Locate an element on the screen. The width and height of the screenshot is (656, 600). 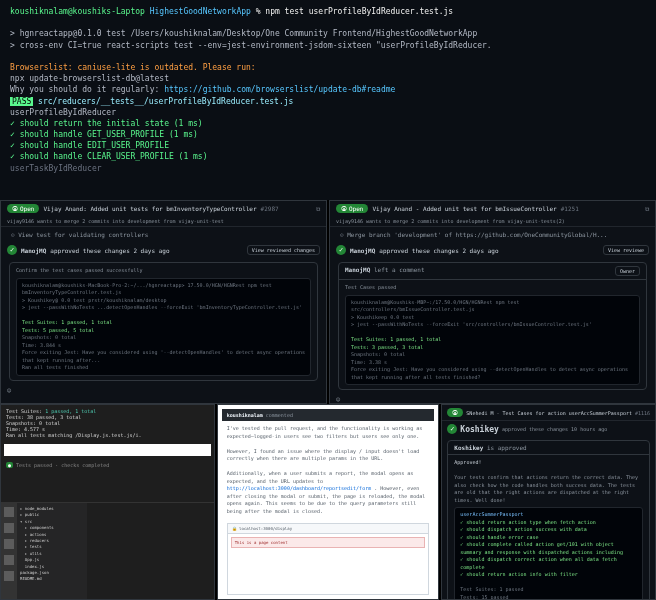
extensions-icon is located at coordinates (9, 576).